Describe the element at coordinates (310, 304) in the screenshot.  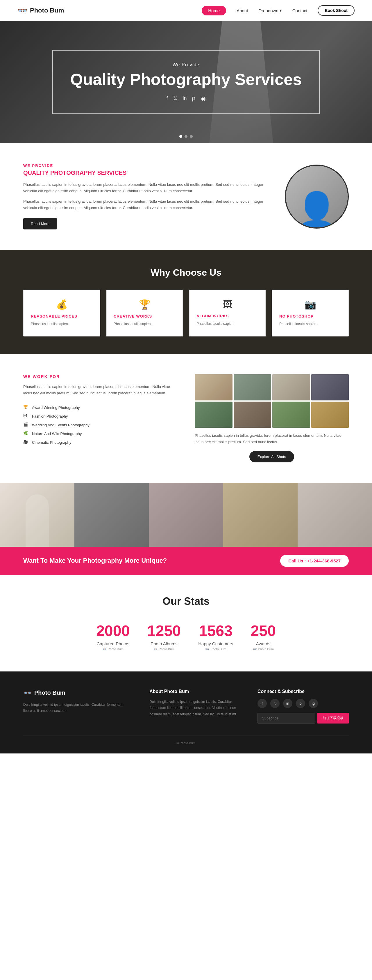
I see `camera-icon: 📷` at that location.